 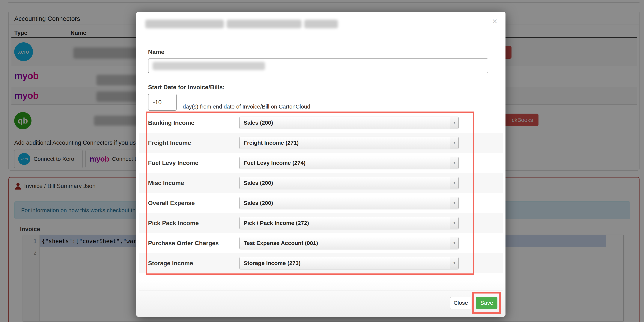 What do you see at coordinates (281, 243) in the screenshot?
I see `account-select-value: Test Expense Account (001)` at bounding box center [281, 243].